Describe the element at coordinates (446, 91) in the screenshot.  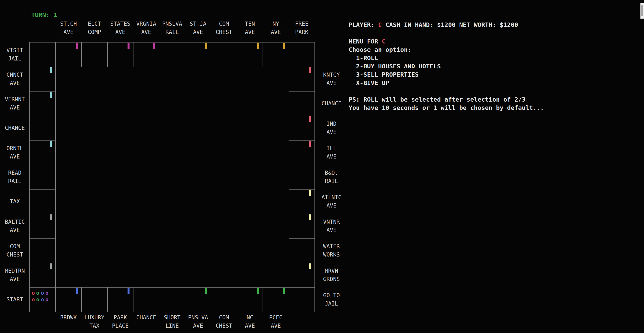
I see `blank-line` at that location.